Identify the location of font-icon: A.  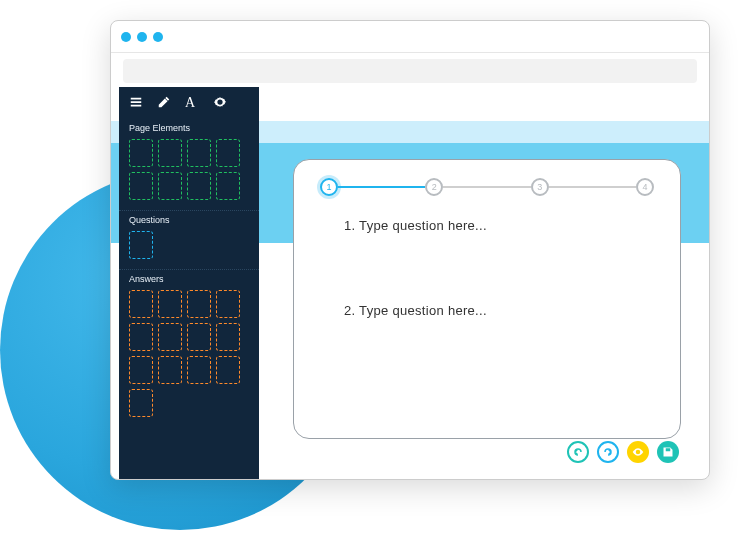
(192, 103).